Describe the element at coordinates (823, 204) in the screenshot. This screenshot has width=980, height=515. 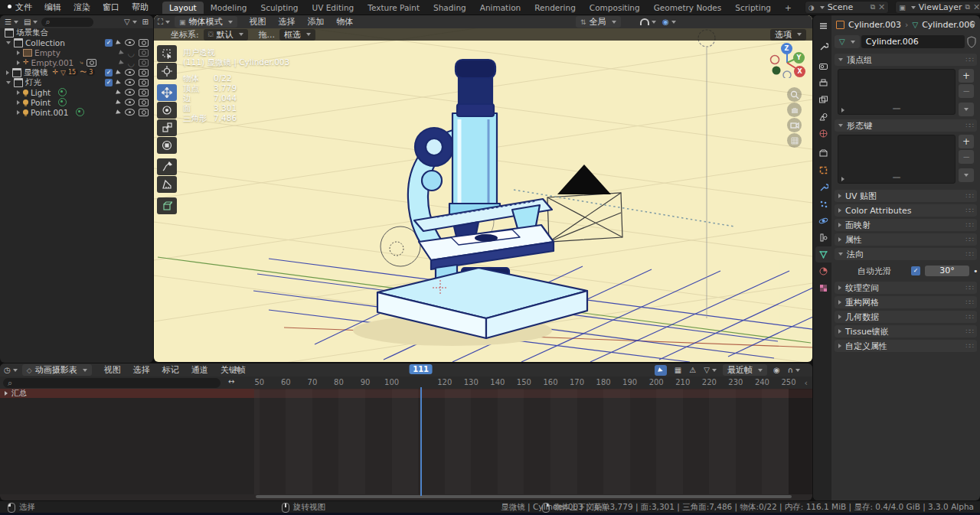
I see `tab-particles` at that location.